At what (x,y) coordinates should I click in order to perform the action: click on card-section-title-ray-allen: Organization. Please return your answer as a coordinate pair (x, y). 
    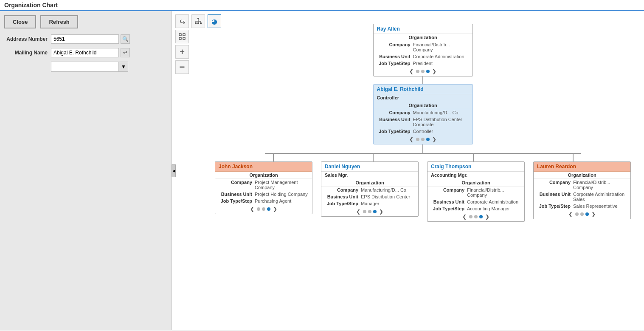
    Looking at the image, I should click on (423, 37).